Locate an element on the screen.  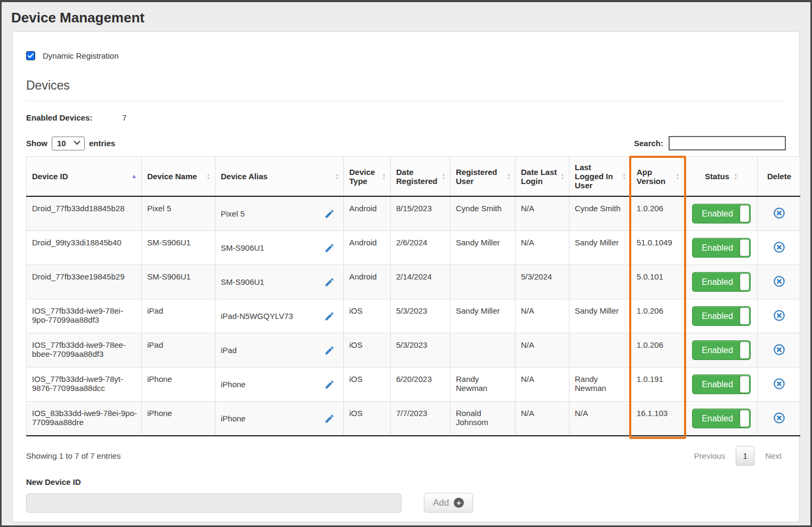
column-header-device-id: Device ID▲ is located at coordinates (84, 177).